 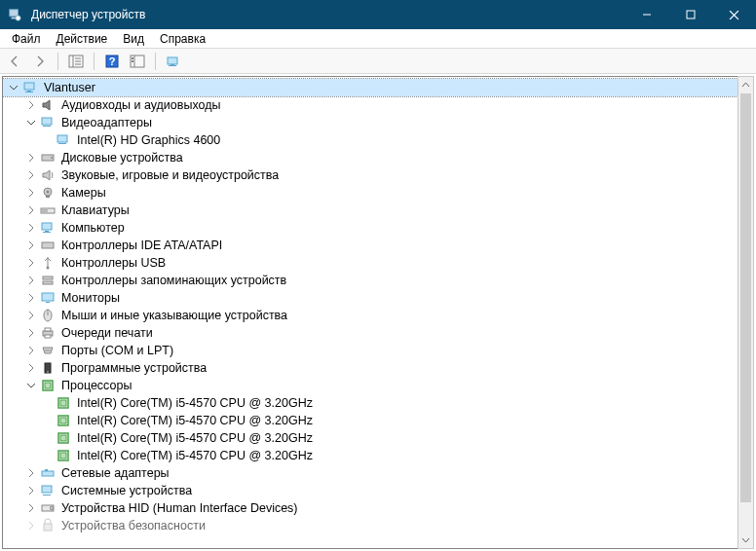 What do you see at coordinates (48, 508) in the screenshot?
I see `hid-icon` at bounding box center [48, 508].